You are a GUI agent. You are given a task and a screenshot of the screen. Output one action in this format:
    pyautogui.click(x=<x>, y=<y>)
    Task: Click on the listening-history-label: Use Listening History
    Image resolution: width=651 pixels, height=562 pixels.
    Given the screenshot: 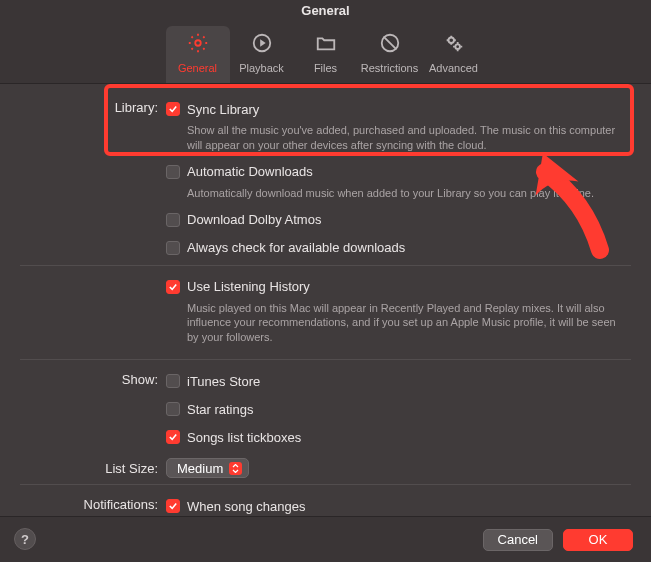 What is the action you would take?
    pyautogui.click(x=248, y=286)
    